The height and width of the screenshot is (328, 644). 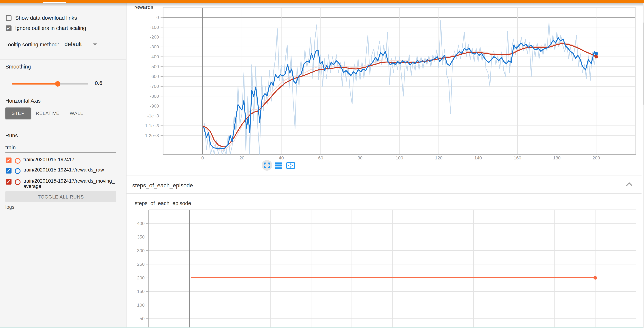 What do you see at coordinates (70, 160) in the screenshot?
I see `run-label: train/20201015-192417` at bounding box center [70, 160].